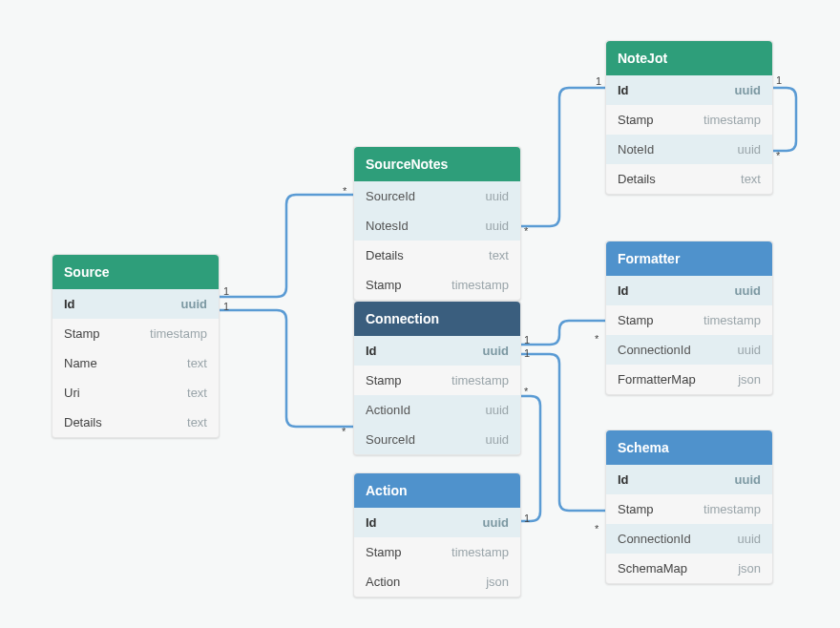  Describe the element at coordinates (437, 164) in the screenshot. I see `entity-sourcenotes-header: SourceNotes` at that location.